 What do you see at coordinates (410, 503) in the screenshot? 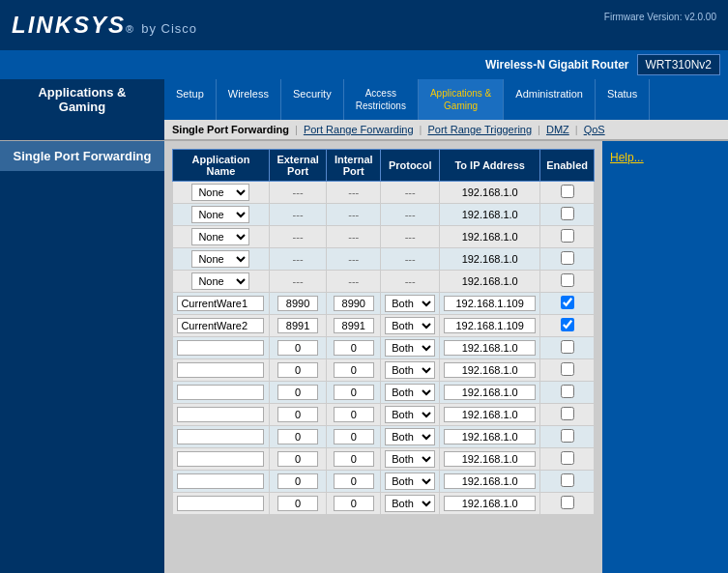
I see `protocol-select-r8: BothTCPUDP` at bounding box center [410, 503].